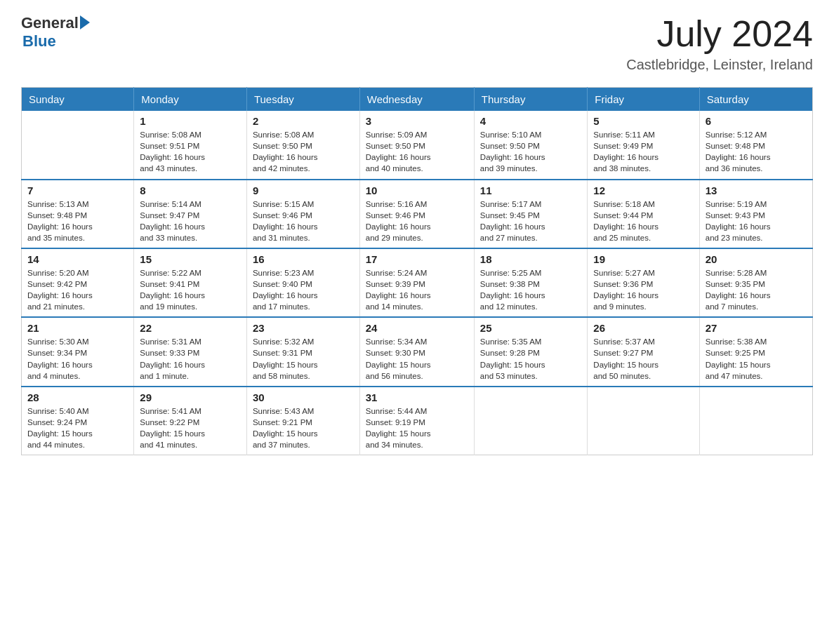 Image resolution: width=834 pixels, height=644 pixels. Describe the element at coordinates (417, 100) in the screenshot. I see `weekday-header-wednesday: Wednesday` at that location.